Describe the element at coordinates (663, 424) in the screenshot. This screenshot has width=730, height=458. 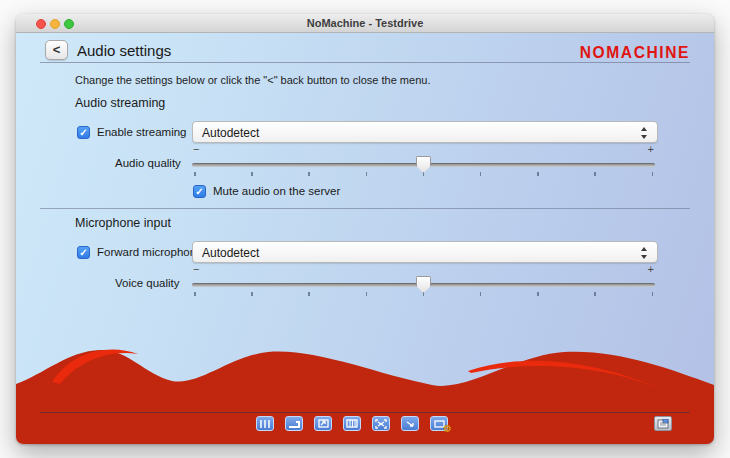
I see `connection-status-icon` at that location.